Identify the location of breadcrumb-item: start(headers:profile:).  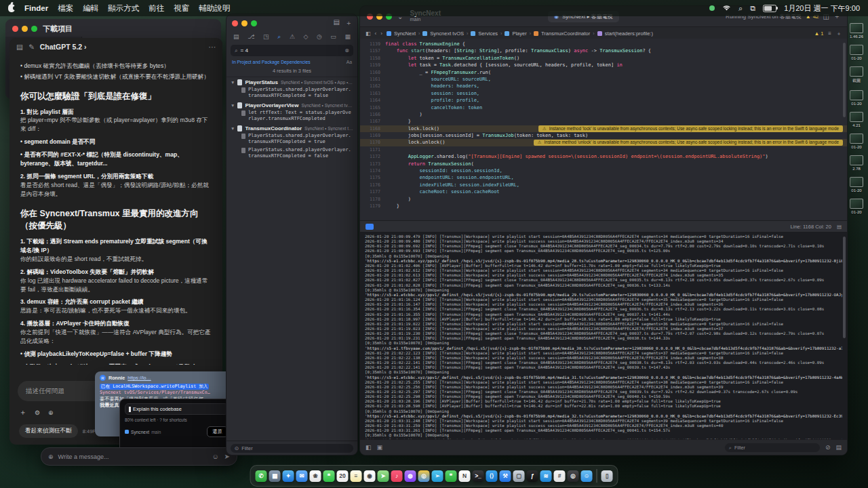
(629, 34).